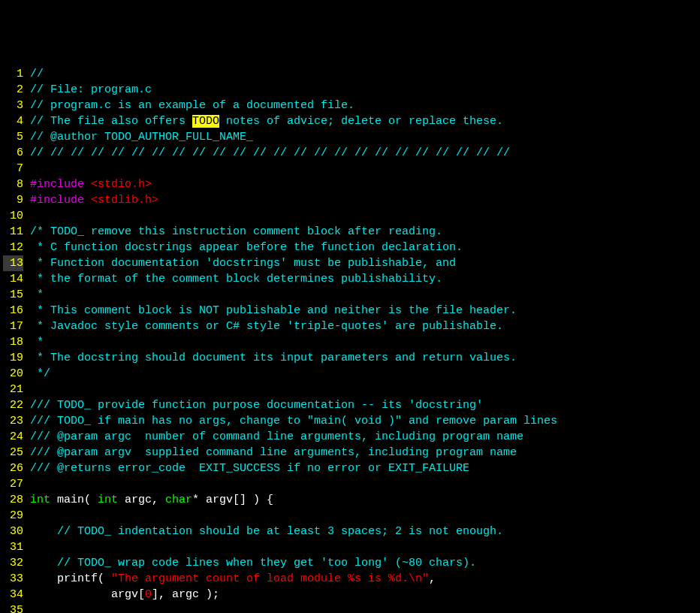 Image resolution: width=700 pixels, height=613 pixels. Describe the element at coordinates (273, 311) in the screenshot. I see `comment: * This comment block is NOT publishable …` at that location.